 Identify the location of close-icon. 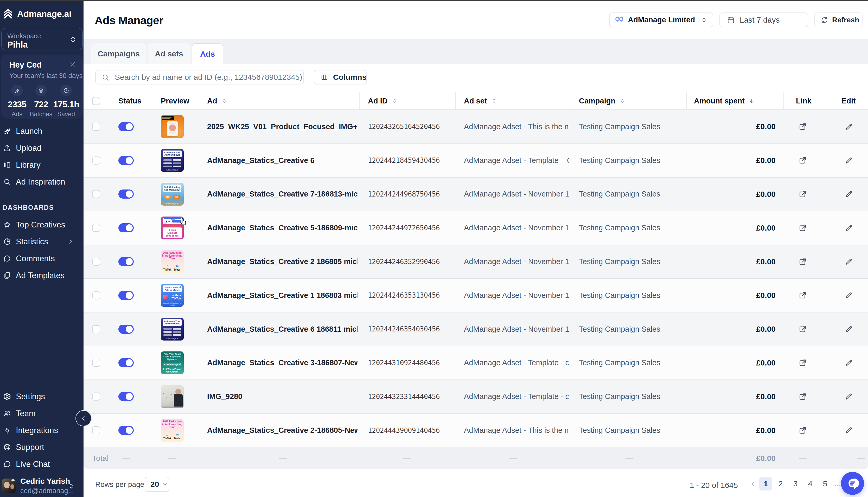
(72, 64).